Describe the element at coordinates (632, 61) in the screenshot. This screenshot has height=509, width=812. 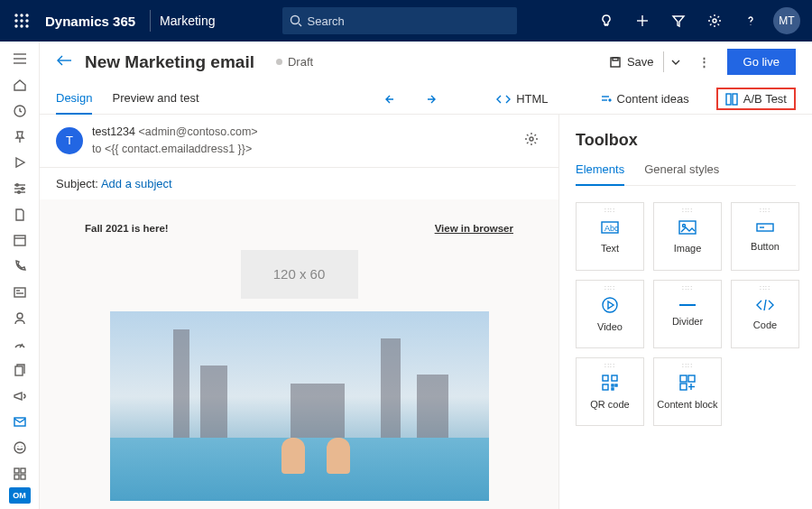
I see `save-button: Save` at that location.